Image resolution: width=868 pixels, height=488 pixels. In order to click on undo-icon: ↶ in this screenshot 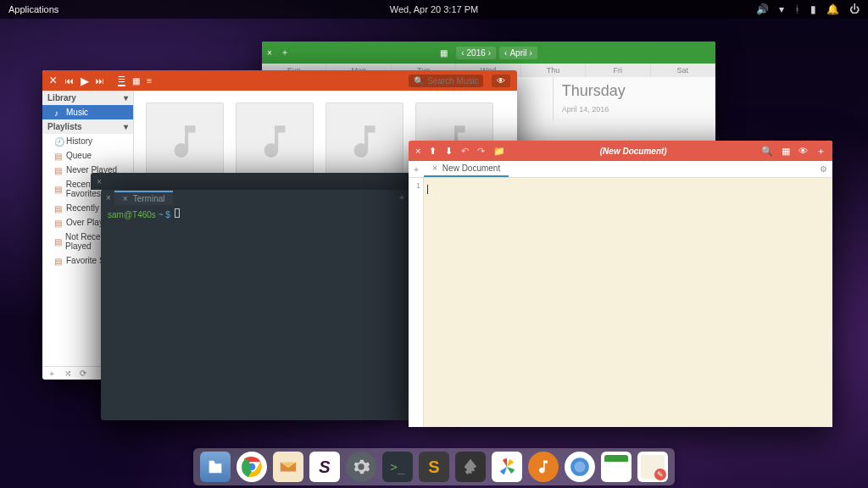, I will do `click(465, 151)`.